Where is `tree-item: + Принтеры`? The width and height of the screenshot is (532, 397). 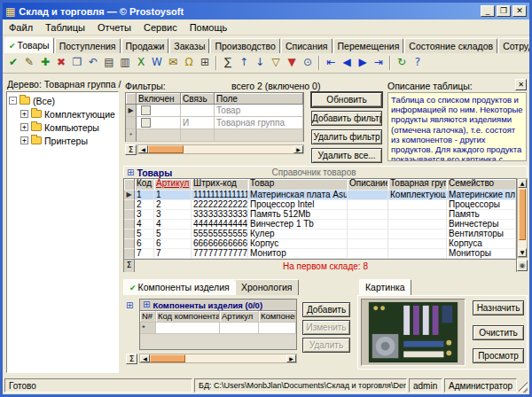
tree-item: + Принтеры is located at coordinates (68, 140).